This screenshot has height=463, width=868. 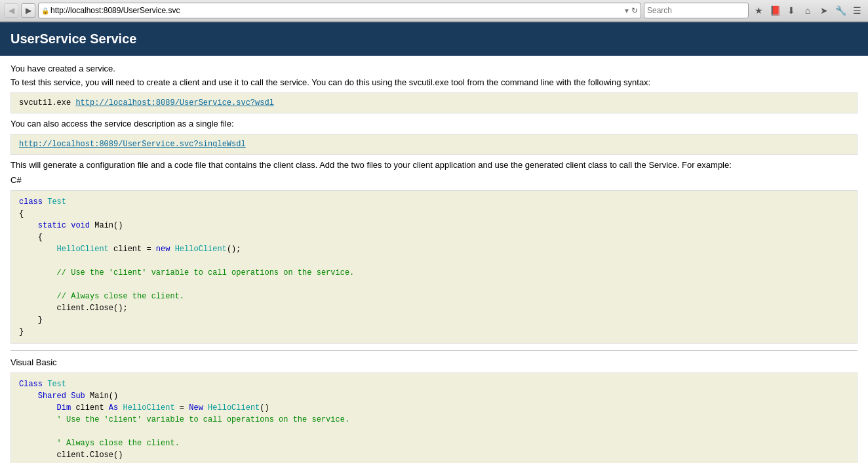 What do you see at coordinates (434, 165) in the screenshot?
I see `generate-text: This will generate a configuration file …` at bounding box center [434, 165].